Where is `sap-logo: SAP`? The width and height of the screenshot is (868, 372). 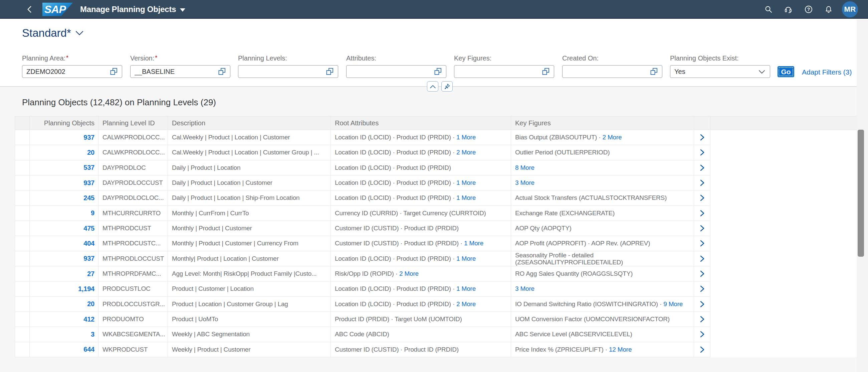
sap-logo: SAP is located at coordinates (58, 9).